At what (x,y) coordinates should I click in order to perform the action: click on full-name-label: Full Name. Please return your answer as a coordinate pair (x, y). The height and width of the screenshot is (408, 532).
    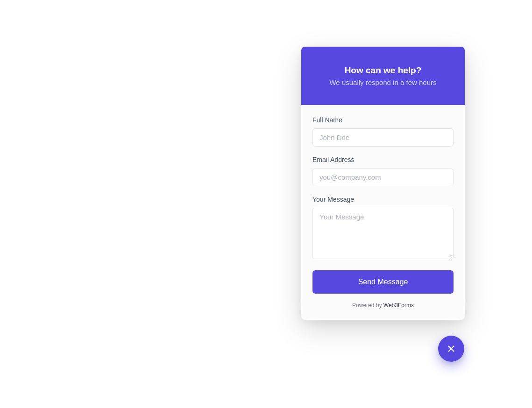
    Looking at the image, I should click on (383, 120).